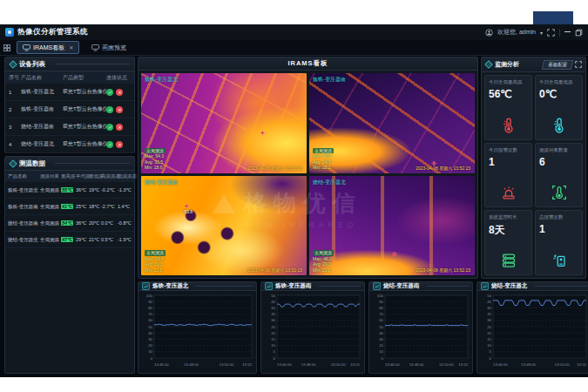 This screenshot has height=392, width=588. Describe the element at coordinates (542, 33) in the screenshot. I see `caret-down-icon: ▾` at that location.